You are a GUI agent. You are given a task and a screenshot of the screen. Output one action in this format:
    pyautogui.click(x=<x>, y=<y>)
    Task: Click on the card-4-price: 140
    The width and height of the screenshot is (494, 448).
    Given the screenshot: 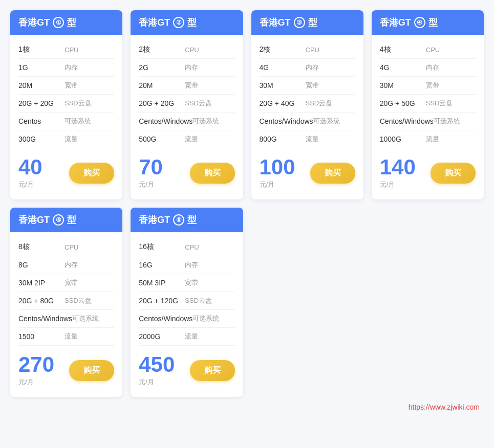 What is the action you would take?
    pyautogui.click(x=398, y=167)
    